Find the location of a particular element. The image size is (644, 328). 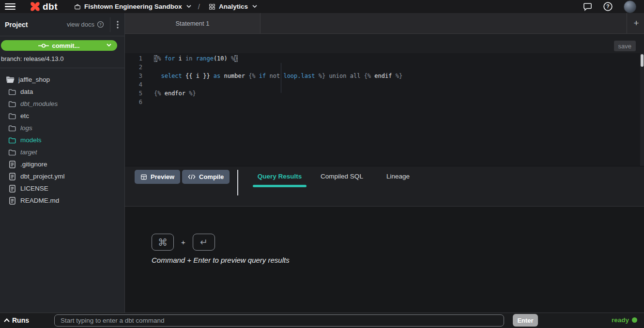

hamburger-menu-icon is located at coordinates (10, 7).